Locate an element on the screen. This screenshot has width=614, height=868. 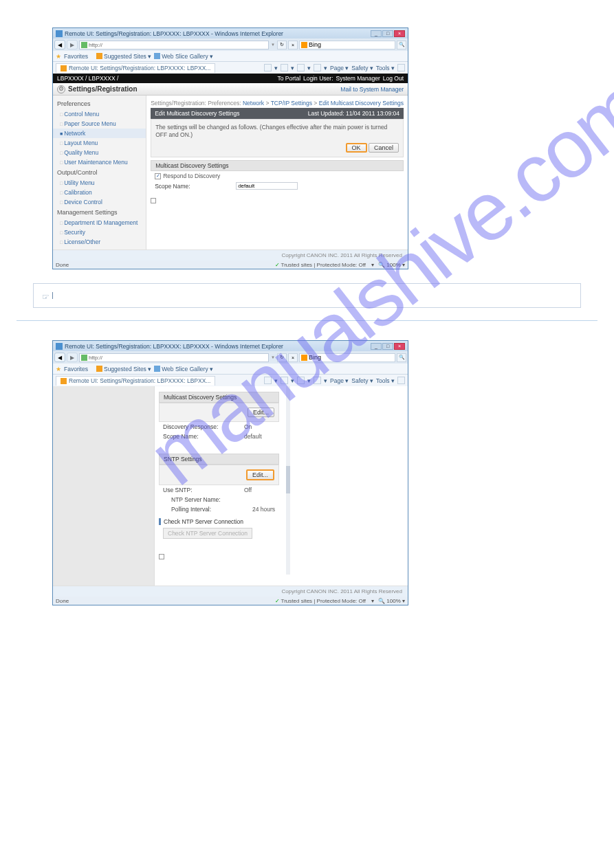
edit-panel-header: Edit Multicast Discovery Settings Last U… is located at coordinates (277, 113).